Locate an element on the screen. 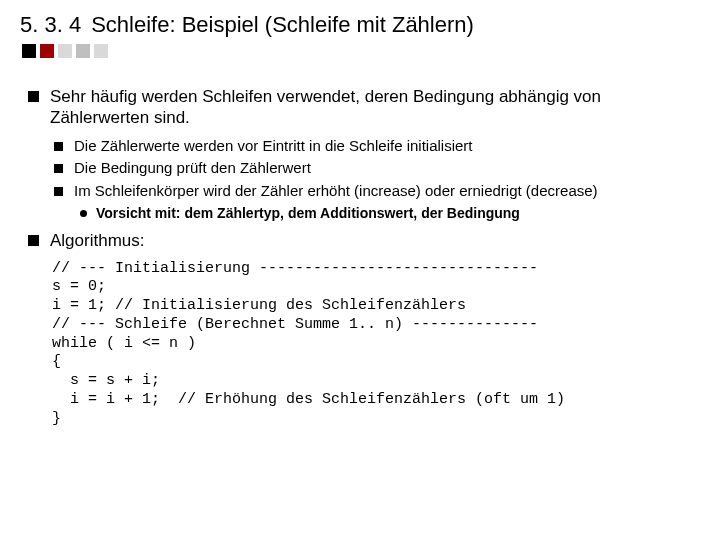 The height and width of the screenshot is (540, 720). bullet-text: Sehr häufig werden Schleifen verwendet, … is located at coordinates (326, 107).